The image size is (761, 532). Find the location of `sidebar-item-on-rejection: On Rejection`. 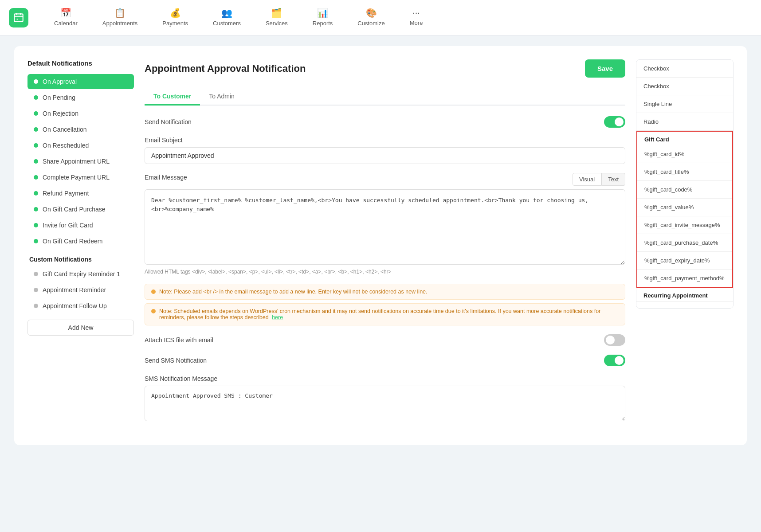

sidebar-item-on-rejection: On Rejection is located at coordinates (81, 113).